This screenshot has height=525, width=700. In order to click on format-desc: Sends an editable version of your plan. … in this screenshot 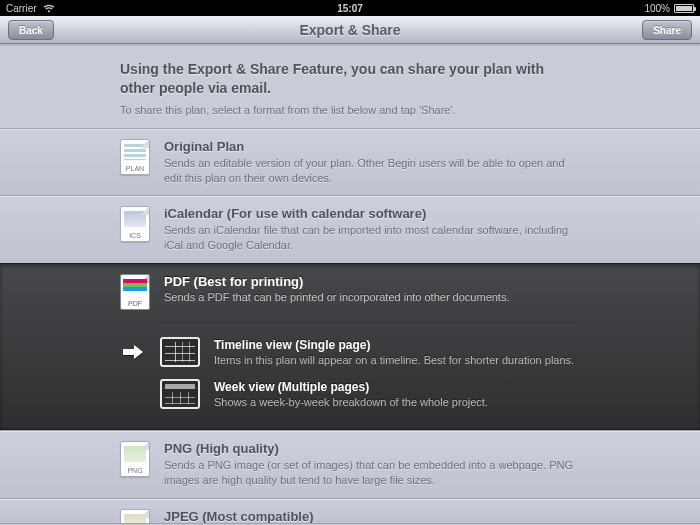, I will do `click(372, 171)`.